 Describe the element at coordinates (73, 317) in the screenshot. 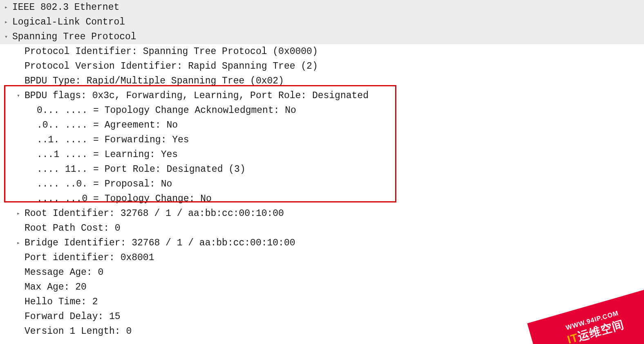

I see `field-text: Forward Delay: 15` at that location.